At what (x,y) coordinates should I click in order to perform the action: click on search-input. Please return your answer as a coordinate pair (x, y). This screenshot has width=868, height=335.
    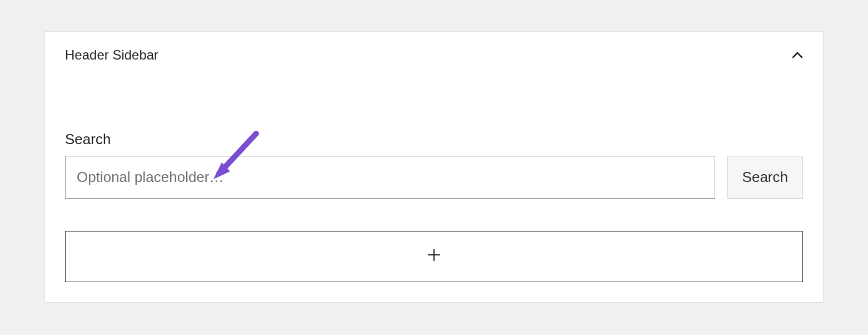
    Looking at the image, I should click on (390, 177).